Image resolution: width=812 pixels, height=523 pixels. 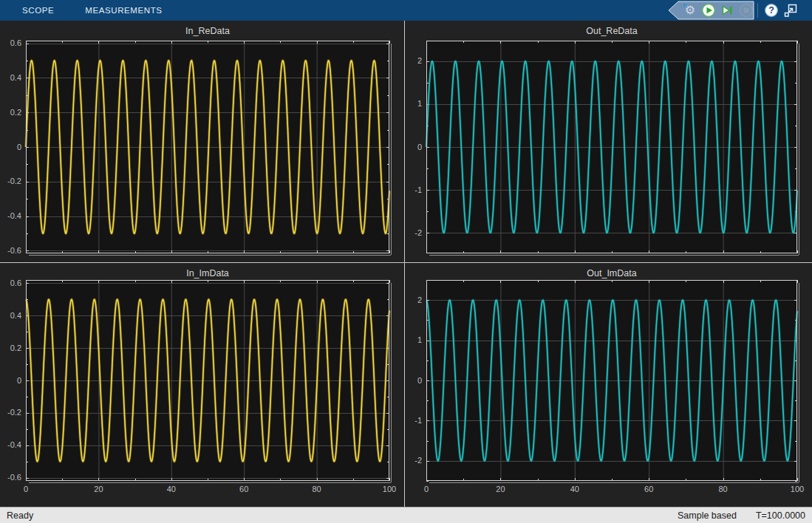 What do you see at coordinates (791, 10) in the screenshot?
I see `pop-out-icon` at bounding box center [791, 10].